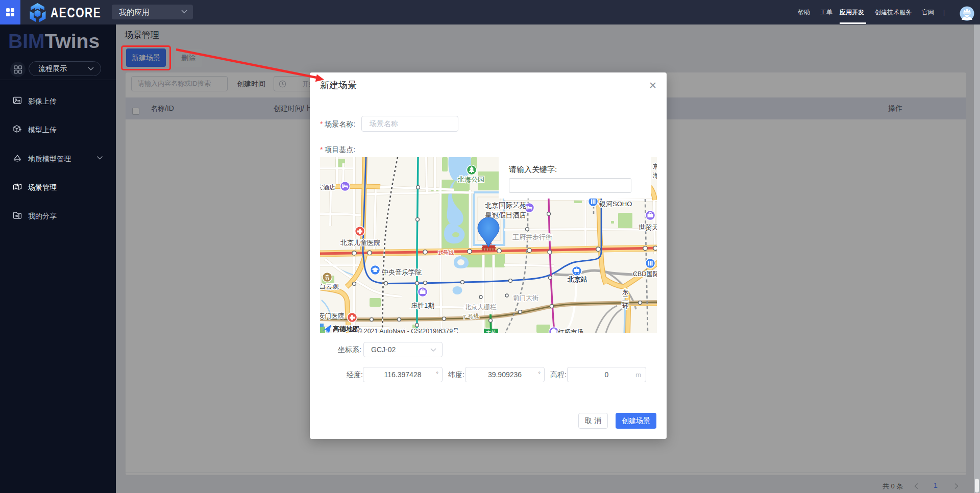 The image size is (980, 493). I want to click on svg-text: 银河SOHO, so click(616, 204).